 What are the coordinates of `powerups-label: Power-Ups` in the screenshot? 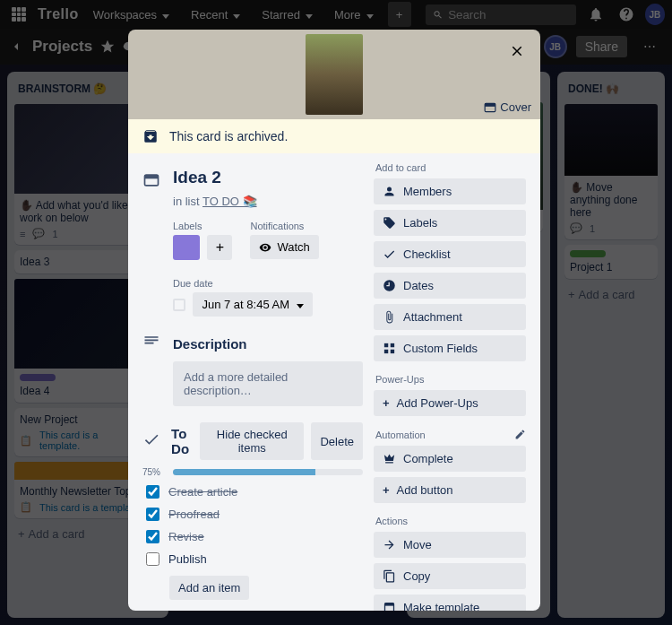 It's located at (451, 379).